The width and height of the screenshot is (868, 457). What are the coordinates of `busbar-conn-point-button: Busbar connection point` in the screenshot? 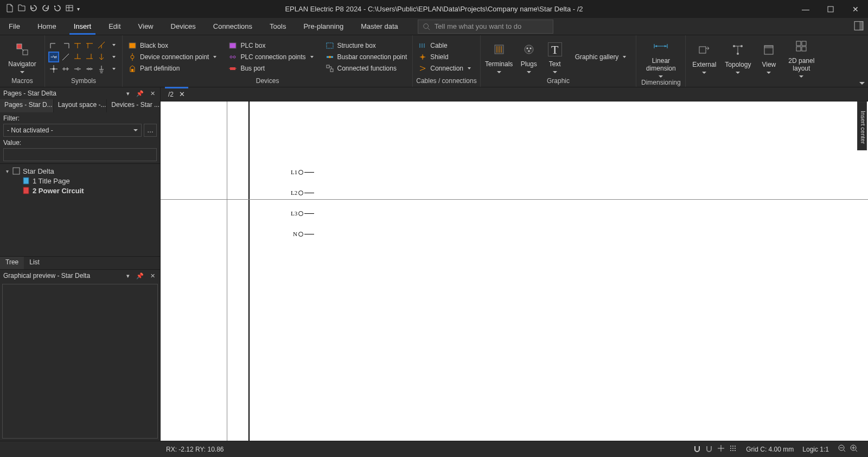 It's located at (367, 57).